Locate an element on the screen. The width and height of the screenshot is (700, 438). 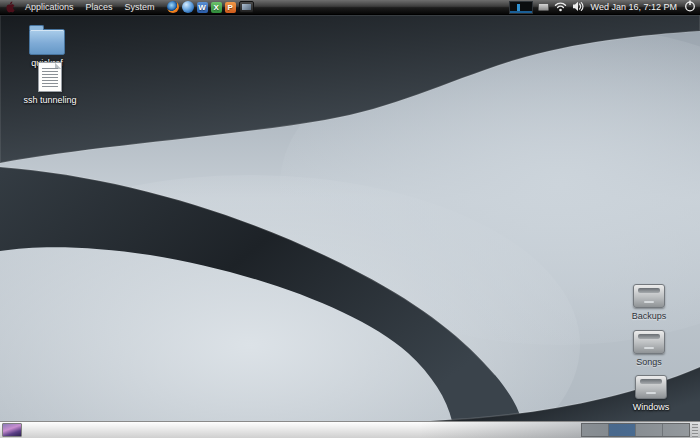
system-monitor-applet is located at coordinates (521, 8).